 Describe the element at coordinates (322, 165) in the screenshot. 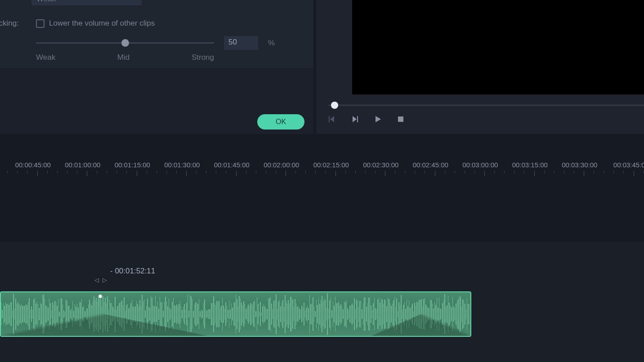

I see `ruler-labels: 0000:00:45:0000:01:00:0000:01:15:0000:01…` at that location.